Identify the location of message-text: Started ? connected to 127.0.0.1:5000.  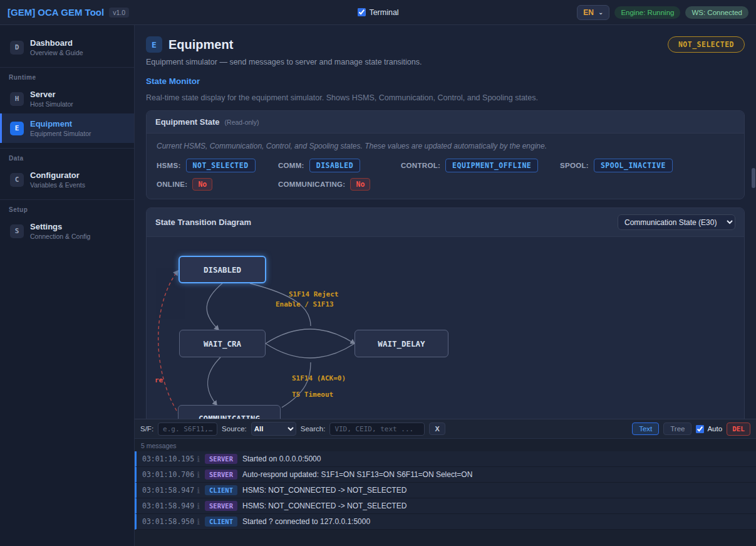
(306, 522).